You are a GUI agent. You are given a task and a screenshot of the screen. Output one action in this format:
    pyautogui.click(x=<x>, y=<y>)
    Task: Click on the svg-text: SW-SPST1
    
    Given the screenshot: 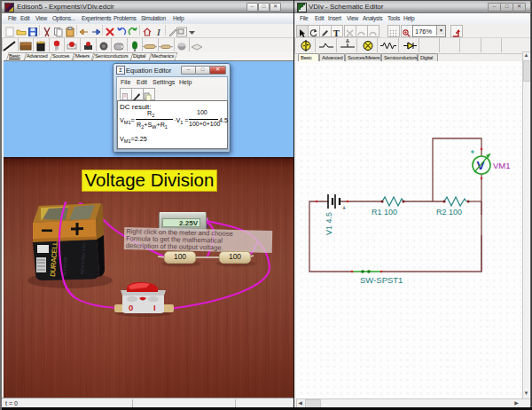 What is the action you would take?
    pyautogui.click(x=381, y=280)
    